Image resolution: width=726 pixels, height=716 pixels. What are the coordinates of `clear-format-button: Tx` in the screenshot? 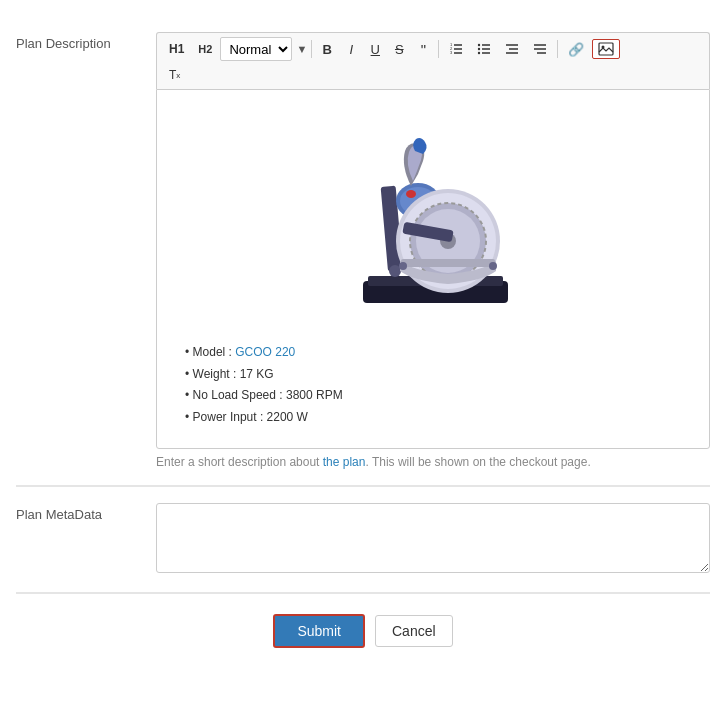 It's located at (174, 75).